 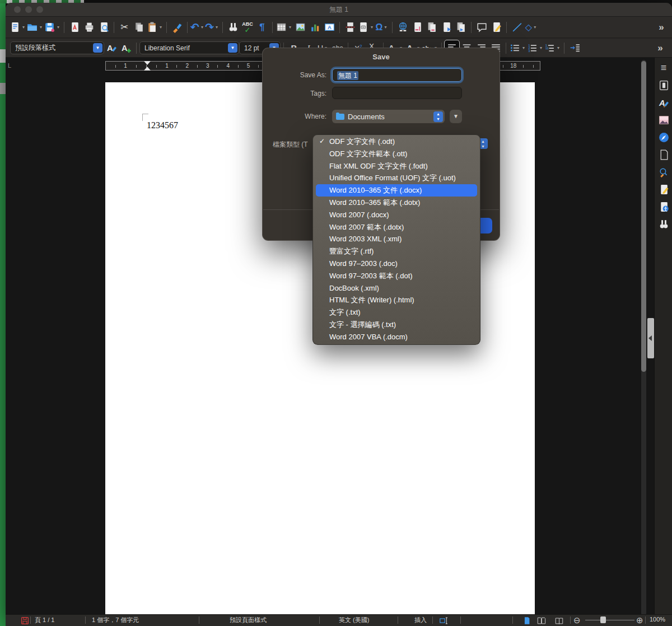 I want to click on sidebar-tab-find, so click(x=664, y=224).